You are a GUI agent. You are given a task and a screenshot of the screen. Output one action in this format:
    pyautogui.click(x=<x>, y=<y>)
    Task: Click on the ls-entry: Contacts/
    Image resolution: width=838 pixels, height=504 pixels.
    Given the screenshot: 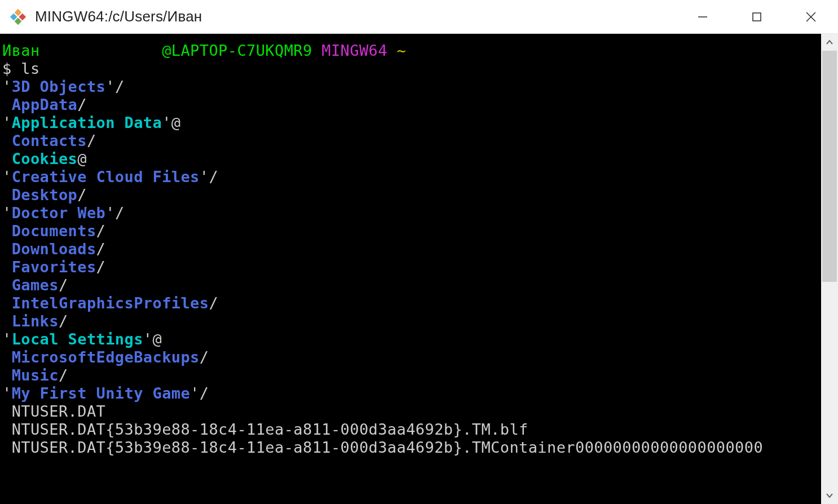 What is the action you would take?
    pyautogui.click(x=412, y=141)
    